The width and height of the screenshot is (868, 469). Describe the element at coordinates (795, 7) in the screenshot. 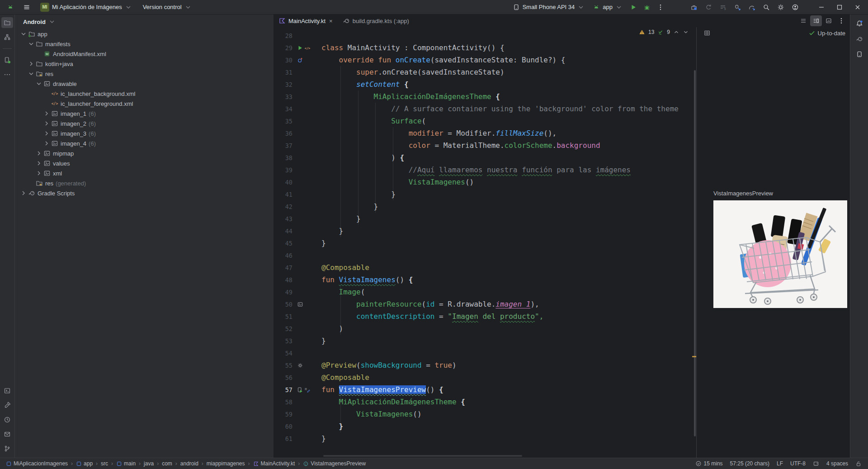

I see `account-icon` at that location.